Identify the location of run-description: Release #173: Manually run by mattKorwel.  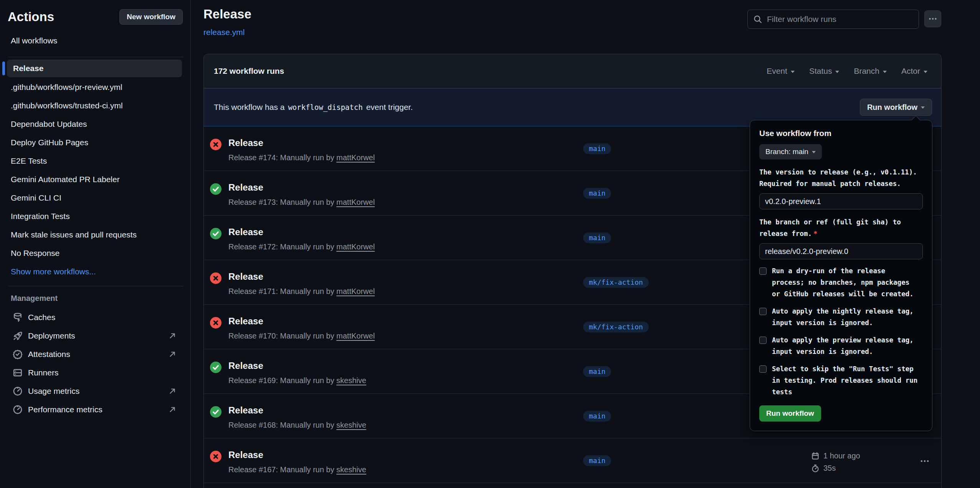
(302, 202).